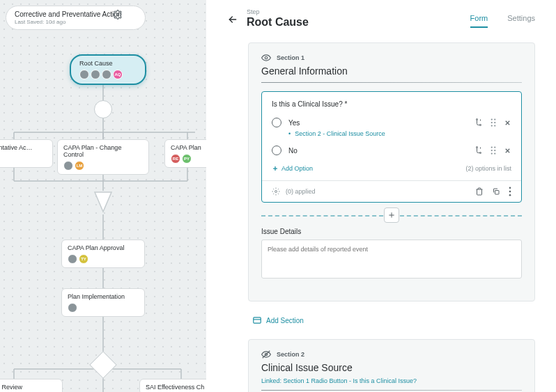  Describe the element at coordinates (31, 386) in the screenshot. I see `node-quality-review: lity Review` at that location.